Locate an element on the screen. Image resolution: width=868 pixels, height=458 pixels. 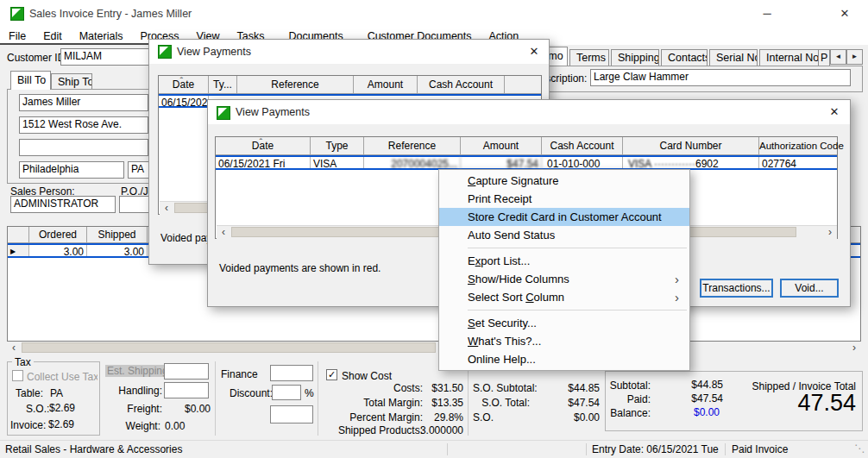
minimize-button: ─ is located at coordinates (767, 14).